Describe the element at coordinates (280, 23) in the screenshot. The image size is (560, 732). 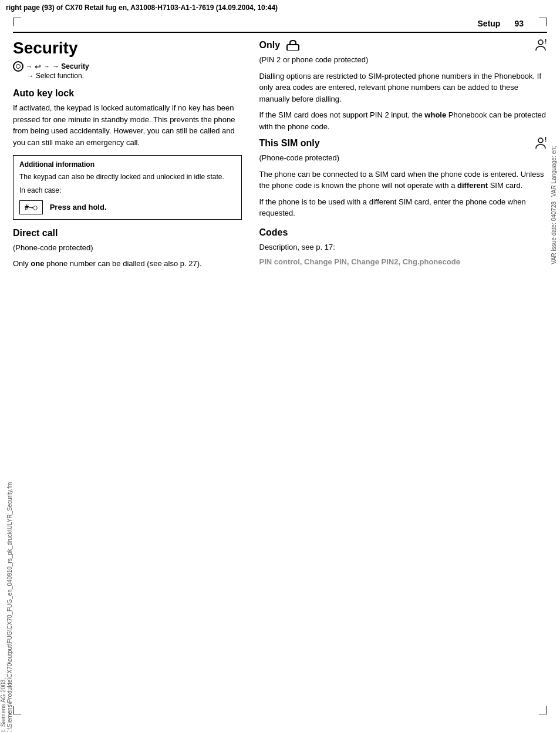
I see `page-header: Setup 93` at that location.